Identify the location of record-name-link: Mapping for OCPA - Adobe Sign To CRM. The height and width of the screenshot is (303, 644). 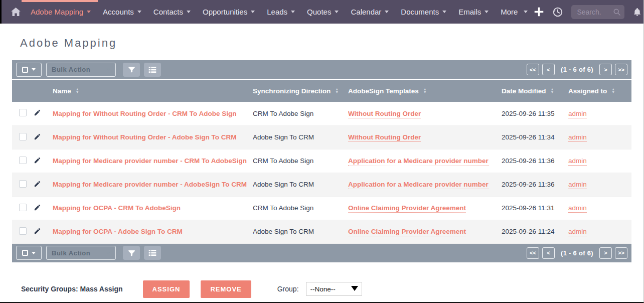
(117, 232).